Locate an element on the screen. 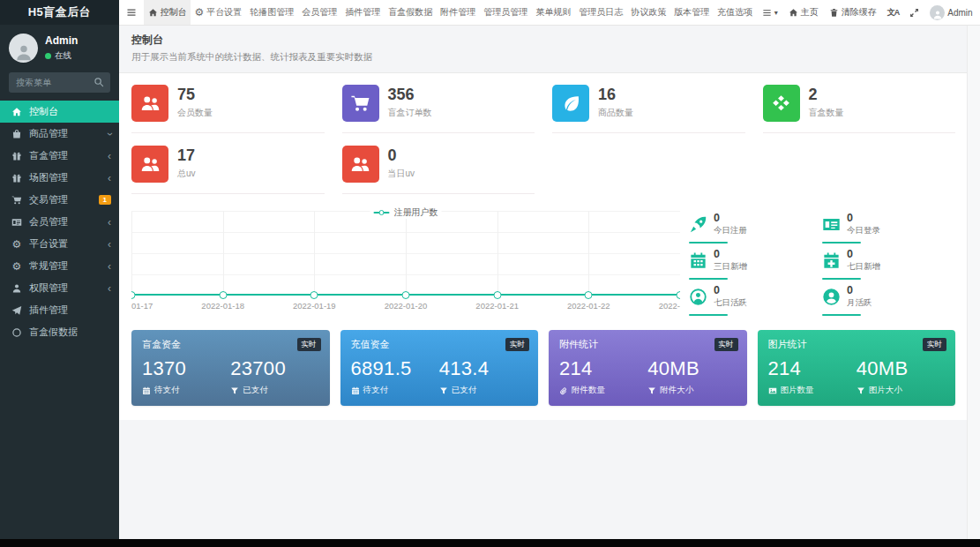 The width and height of the screenshot is (980, 547). calendar-icon is located at coordinates (146, 391).